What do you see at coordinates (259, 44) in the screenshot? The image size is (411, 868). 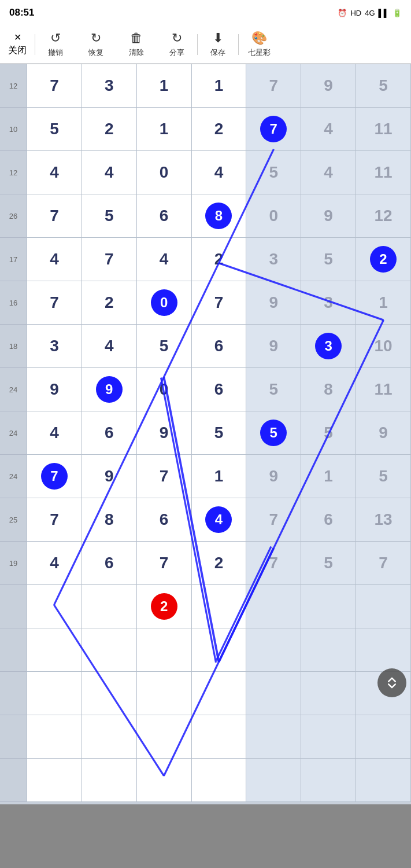 I see `qixingcai-button: 🎨 七星彩` at bounding box center [259, 44].